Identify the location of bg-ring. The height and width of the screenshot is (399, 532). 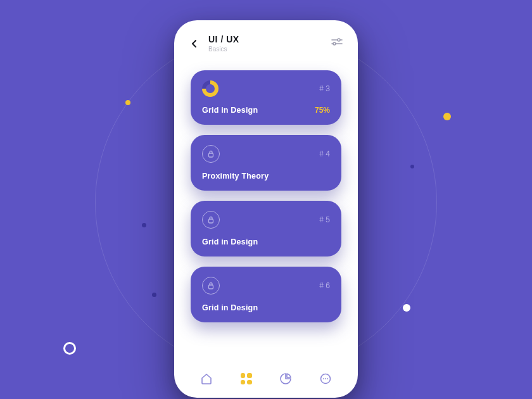
(70, 348).